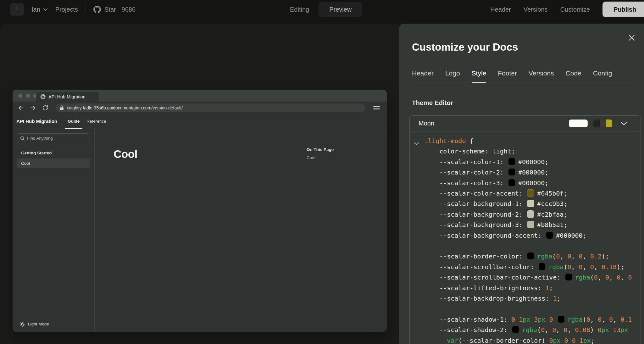 This screenshot has height=344, width=644. I want to click on code-line: --scalar-scrollbar-color: rgba(0, 0, 0, …, so click(532, 267).